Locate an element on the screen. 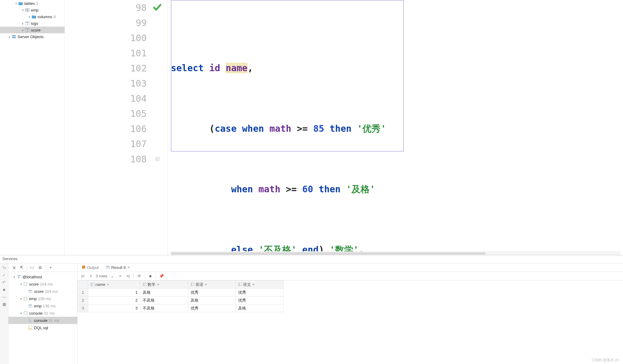  table-row: 2 2 不及格 及格 优秀 is located at coordinates (181, 300).